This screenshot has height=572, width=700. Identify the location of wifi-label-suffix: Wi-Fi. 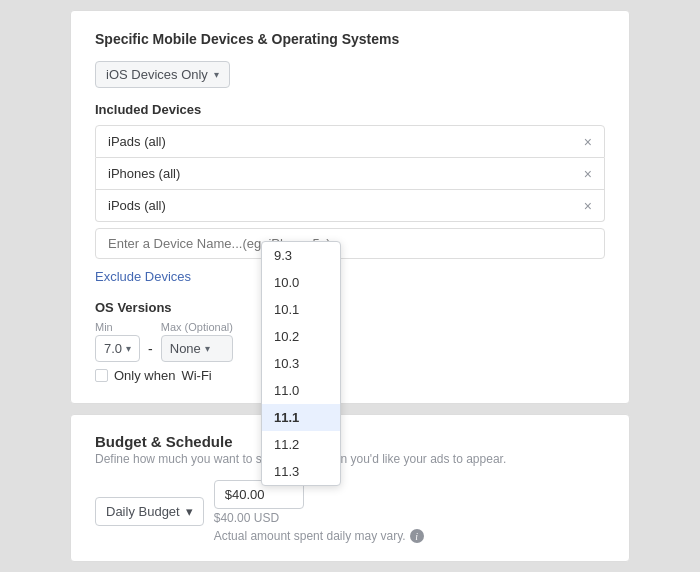
(196, 376).